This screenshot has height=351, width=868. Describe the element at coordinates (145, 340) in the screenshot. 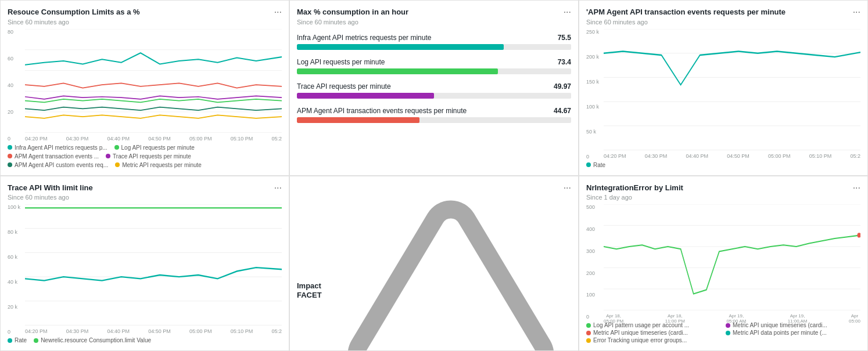

I see `legend: Rate Newrelic.resource Consumption.limit…` at that location.